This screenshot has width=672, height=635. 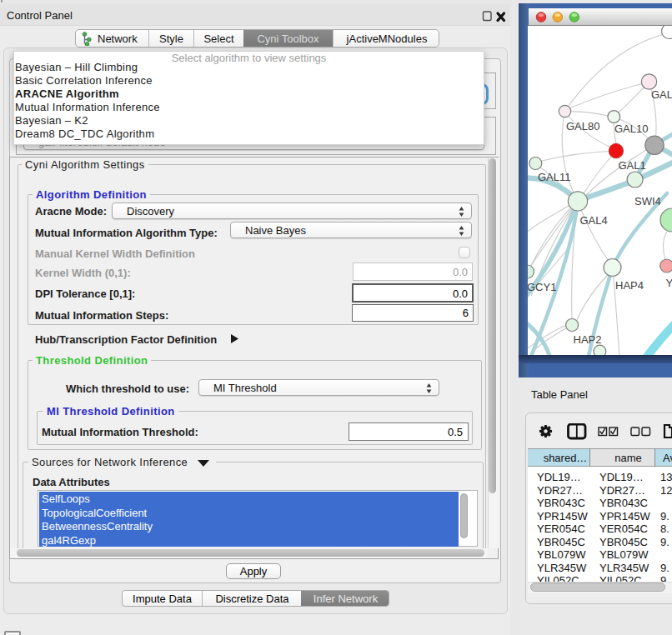 What do you see at coordinates (542, 287) in the screenshot?
I see `svg-text: GCY1` at bounding box center [542, 287].